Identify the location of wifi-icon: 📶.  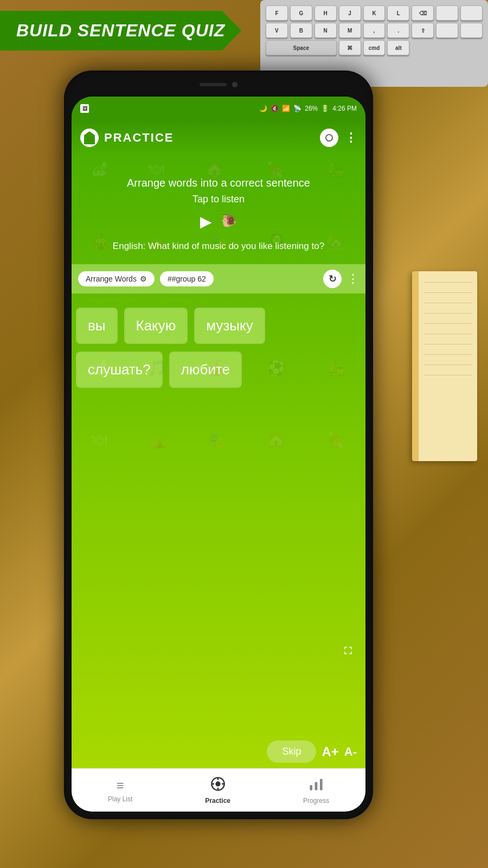
(286, 108).